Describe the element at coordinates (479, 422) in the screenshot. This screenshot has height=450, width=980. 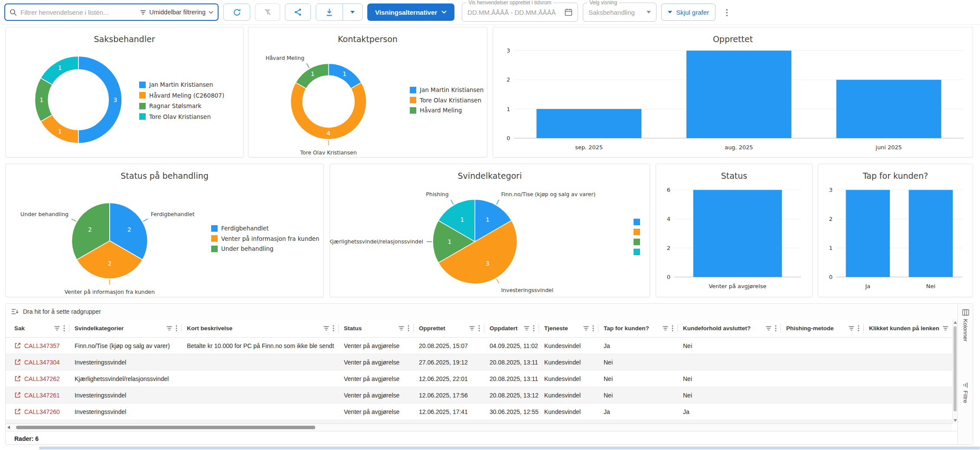
I see `table-row-partial` at that location.